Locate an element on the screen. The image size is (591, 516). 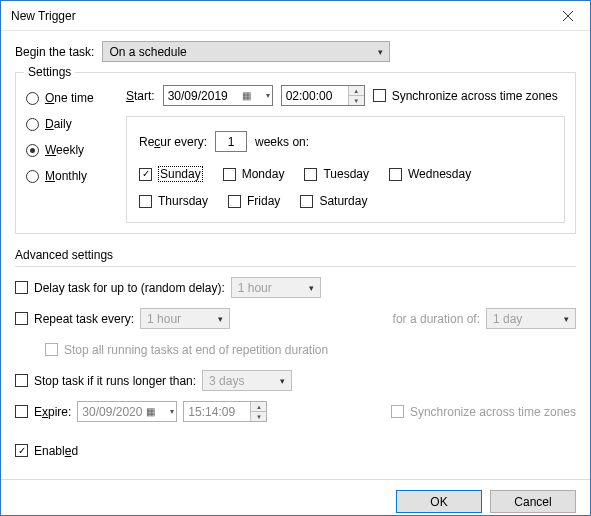
expire-date-input: 30/09/2020 ▦▾ is located at coordinates (127, 412).